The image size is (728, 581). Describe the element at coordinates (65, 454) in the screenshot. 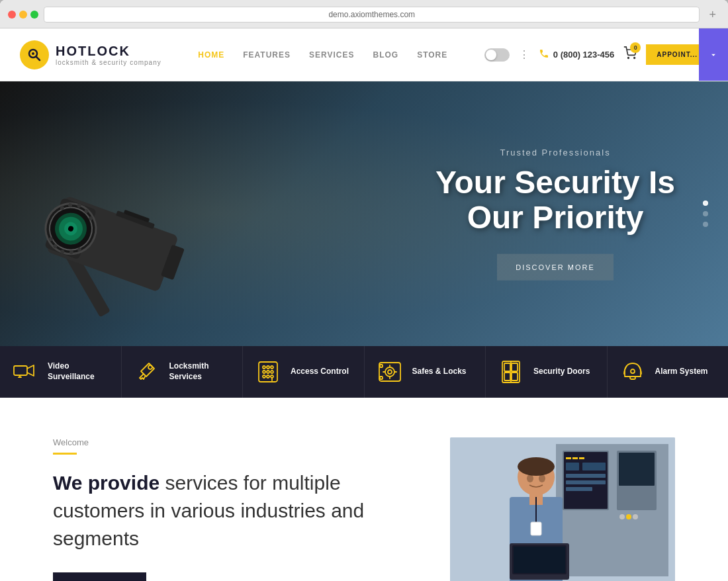

I see `welcome-underline` at that location.